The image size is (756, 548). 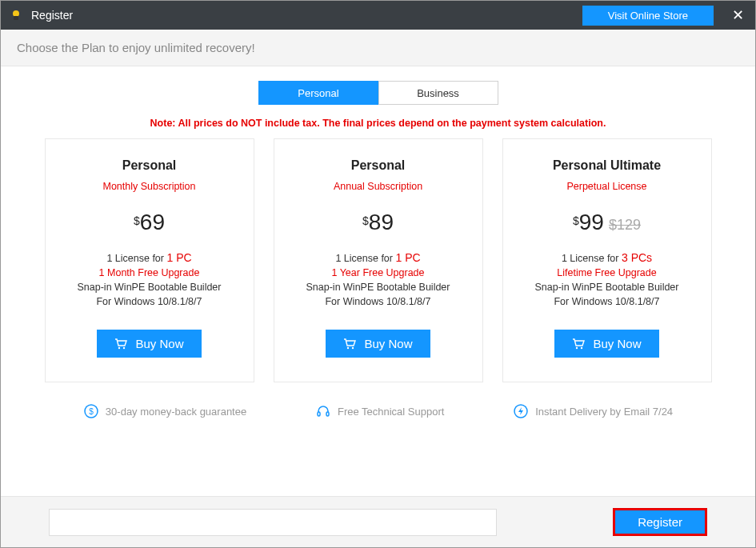 I want to click on price-amount: 99, so click(x=592, y=222).